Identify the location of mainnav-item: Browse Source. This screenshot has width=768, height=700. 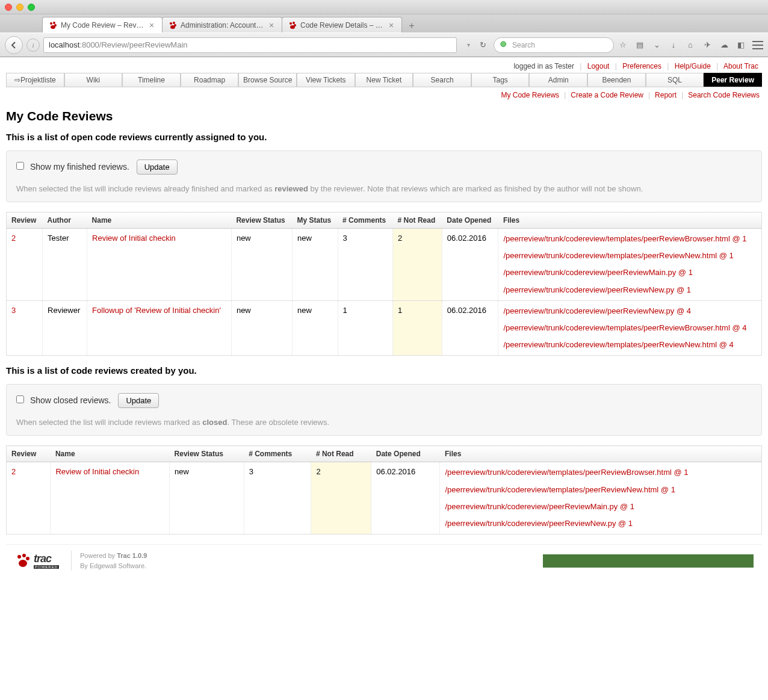
(267, 79).